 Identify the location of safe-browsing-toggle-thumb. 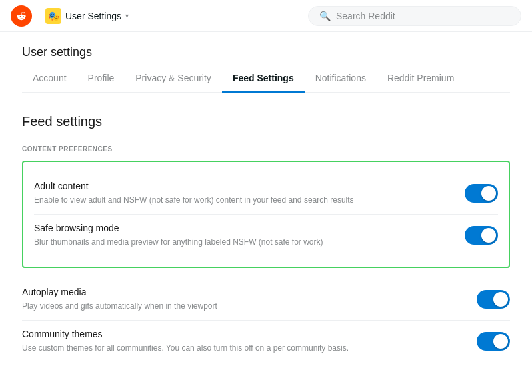
(489, 235).